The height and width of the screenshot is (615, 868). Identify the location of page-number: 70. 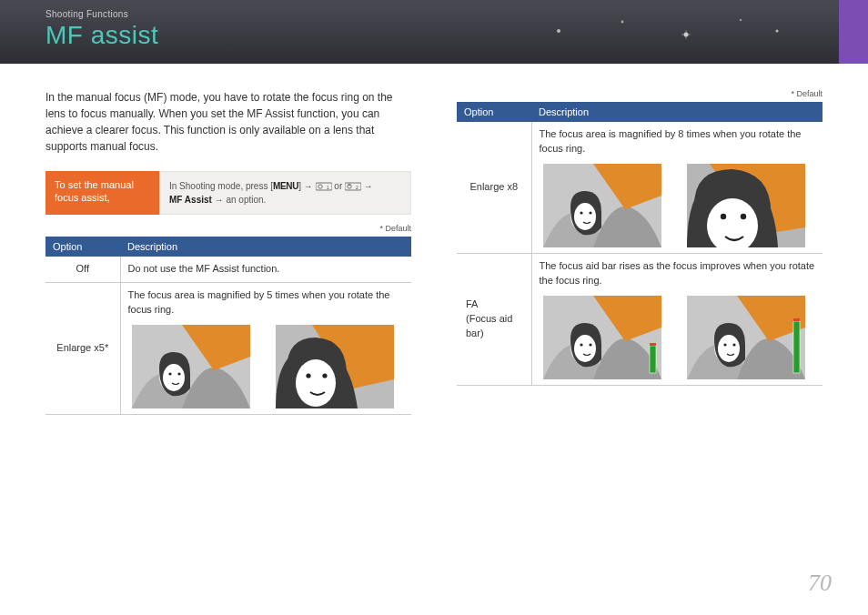
(820, 583).